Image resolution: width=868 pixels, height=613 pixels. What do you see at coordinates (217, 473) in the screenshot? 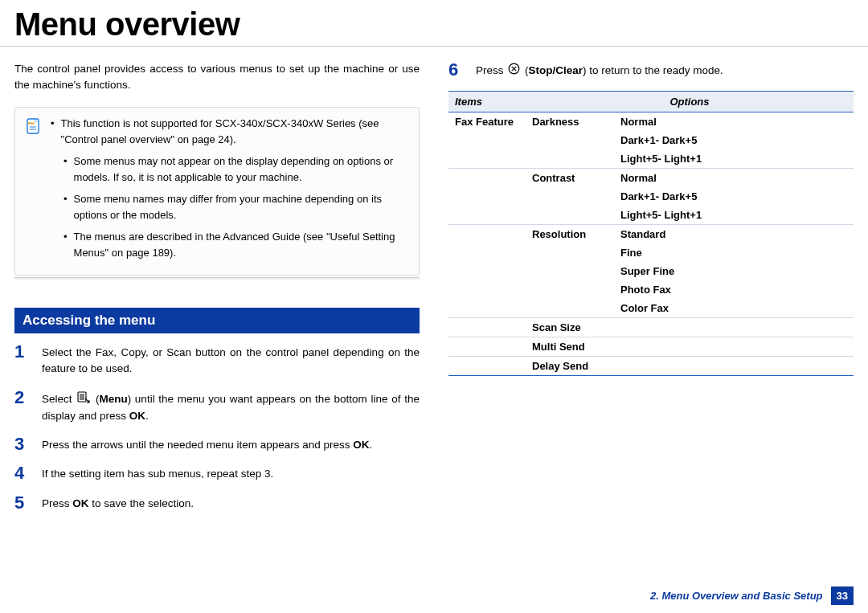
I see `step-row: 4If the setting item has sub menus, repe…` at bounding box center [217, 473].